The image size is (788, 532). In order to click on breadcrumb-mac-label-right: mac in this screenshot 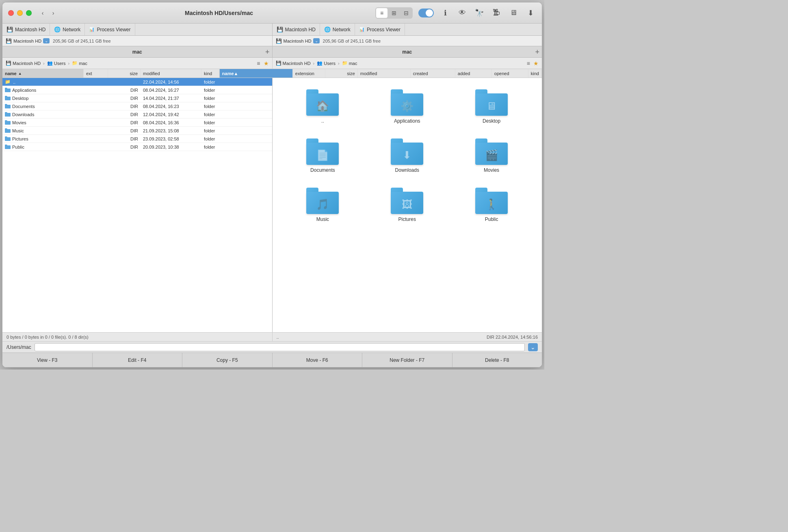, I will do `click(353, 63)`.